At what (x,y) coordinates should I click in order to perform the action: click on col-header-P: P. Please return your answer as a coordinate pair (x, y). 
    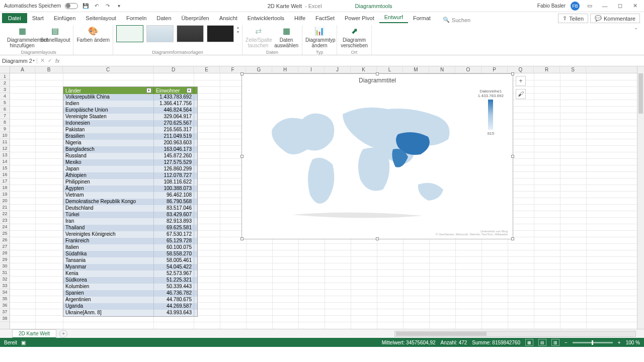
    Looking at the image, I should click on (495, 69).